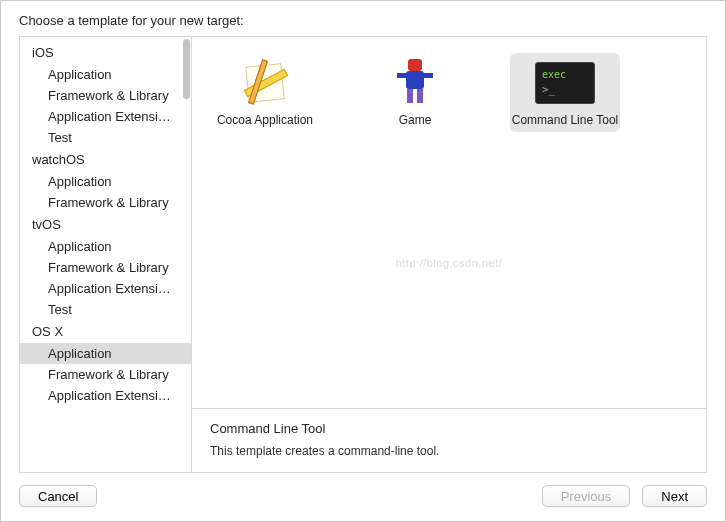  What do you see at coordinates (586, 496) in the screenshot?
I see `previous-button: Previous` at bounding box center [586, 496].